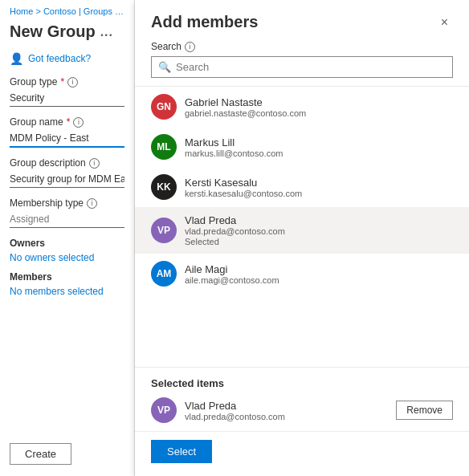  I want to click on page-title: New Group, so click(53, 32).